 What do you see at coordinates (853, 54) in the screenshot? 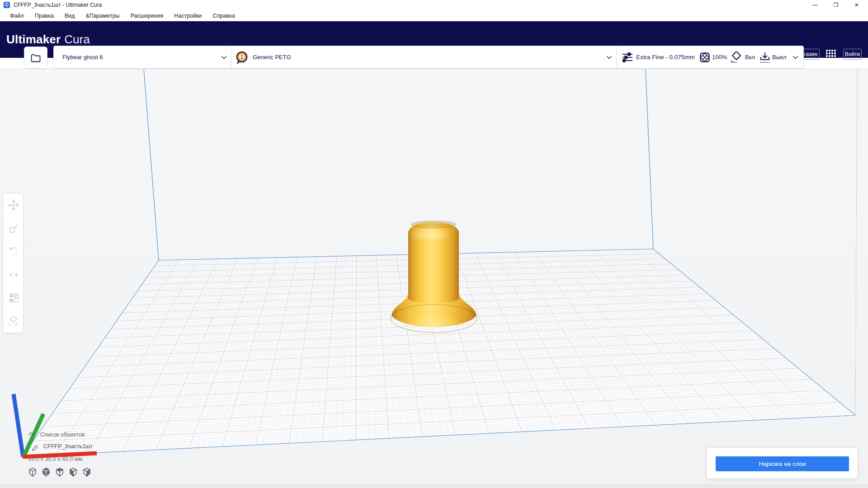
I see `sign-in-button: Войти` at bounding box center [853, 54].